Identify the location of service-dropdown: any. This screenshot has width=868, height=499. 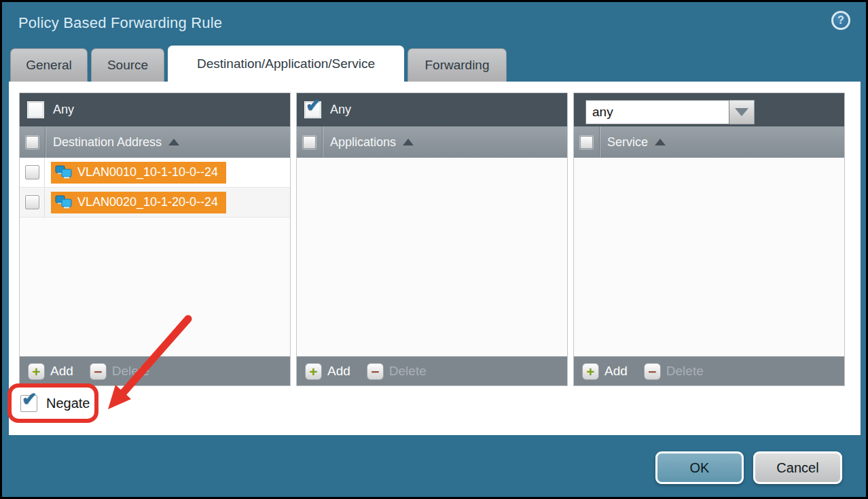
(670, 112).